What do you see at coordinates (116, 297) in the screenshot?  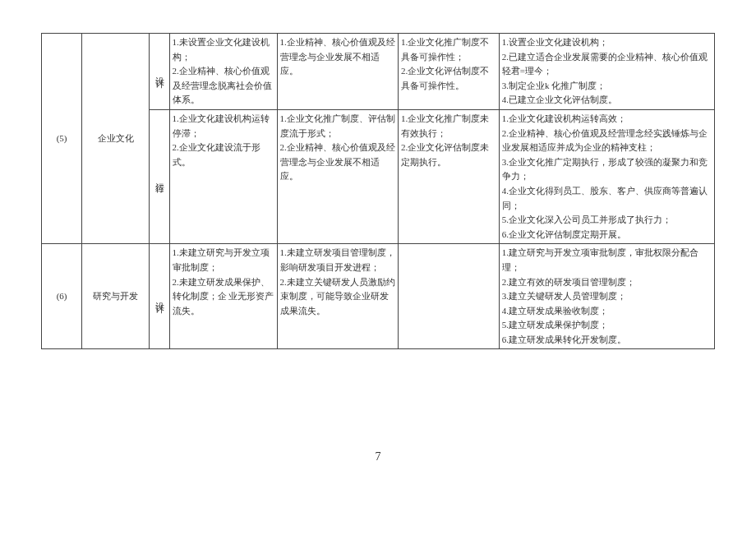 I see `row-category: 研究与开发` at bounding box center [116, 297].